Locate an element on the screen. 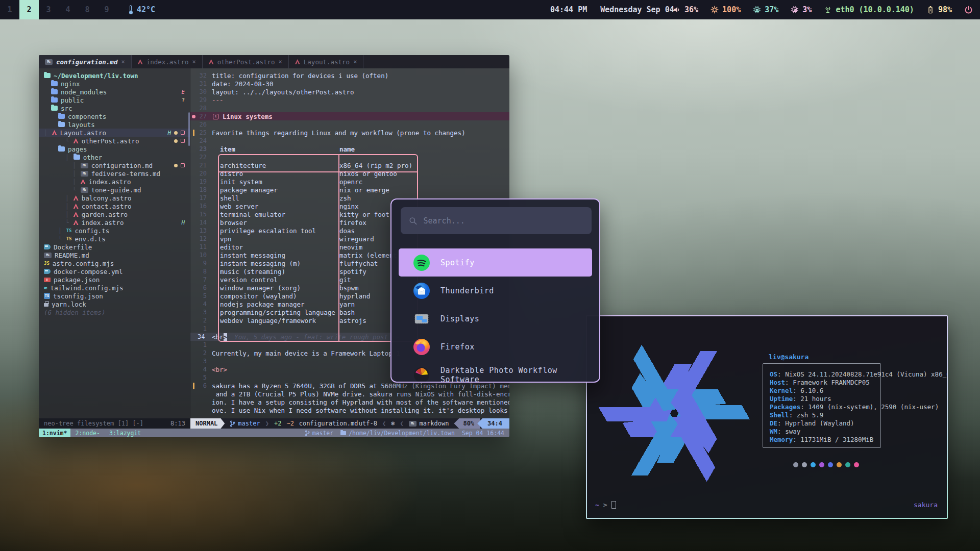 This screenshot has width=980, height=551. markdown-icon is located at coordinates (49, 62).